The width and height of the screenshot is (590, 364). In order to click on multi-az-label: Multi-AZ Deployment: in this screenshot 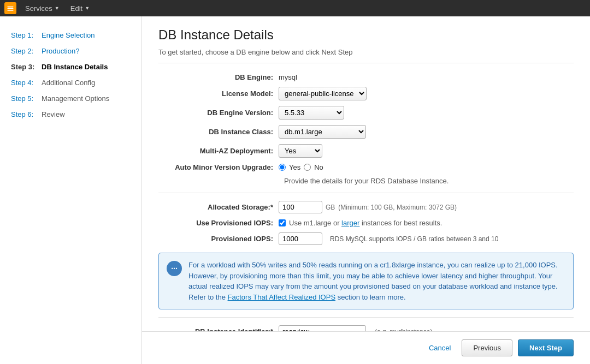, I will do `click(219, 151)`.